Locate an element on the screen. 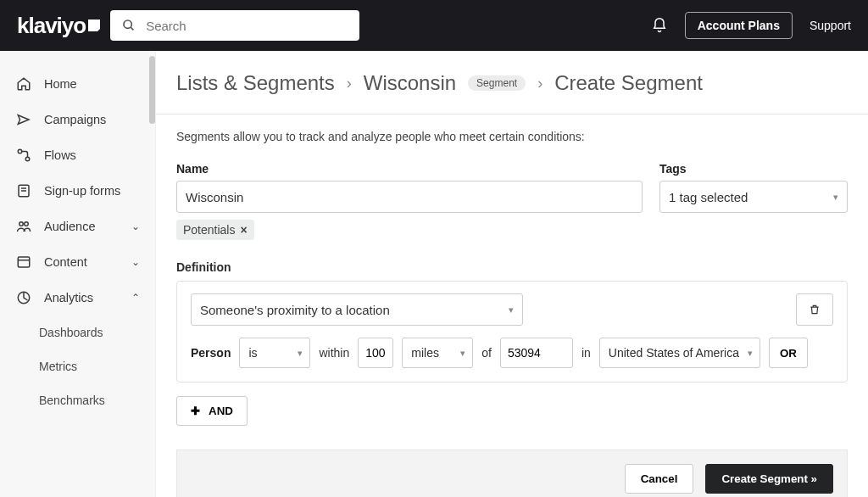  campaigns-icon is located at coordinates (24, 120).